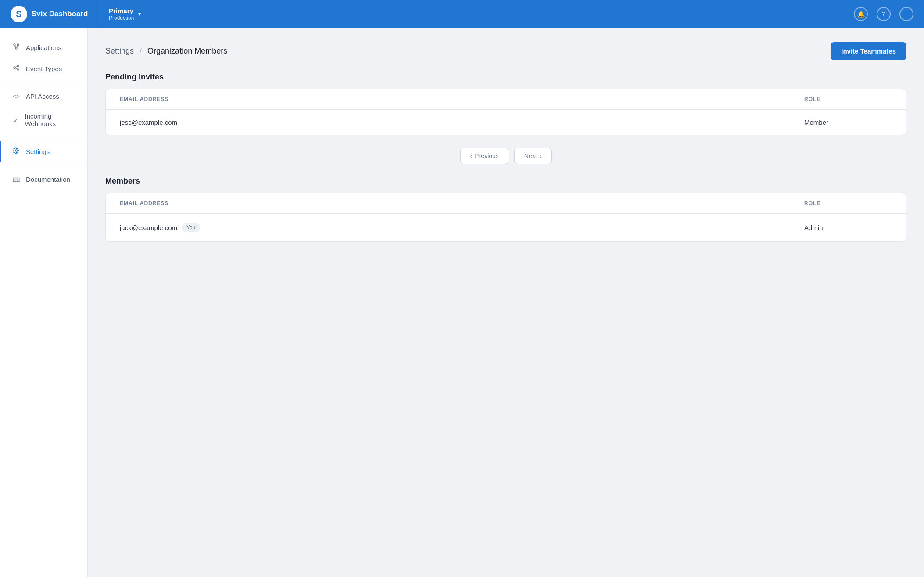  Describe the element at coordinates (906, 14) in the screenshot. I see `user-icon: 👤` at that location.